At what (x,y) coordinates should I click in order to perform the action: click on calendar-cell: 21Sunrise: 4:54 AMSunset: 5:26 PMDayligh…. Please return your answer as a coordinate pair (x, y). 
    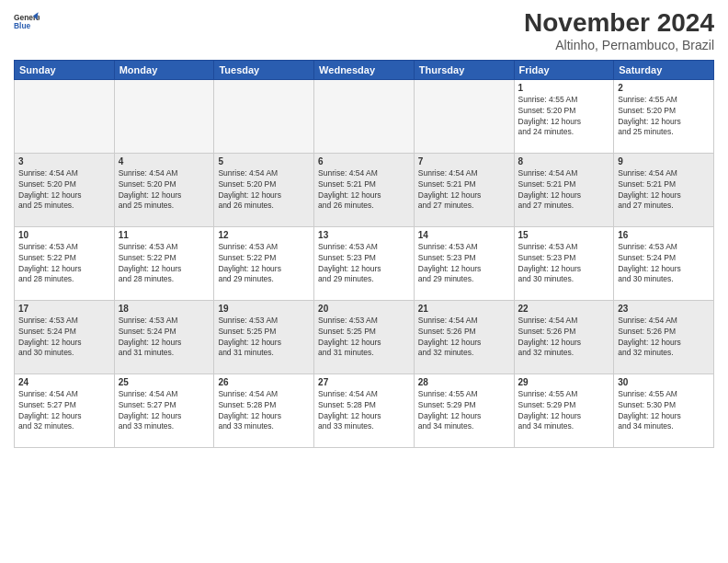
    Looking at the image, I should click on (463, 337).